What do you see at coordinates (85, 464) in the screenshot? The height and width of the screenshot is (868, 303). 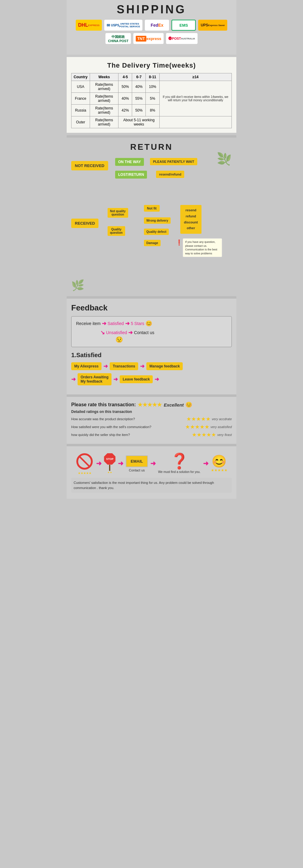 I see `no-icon-wrap: ★★★★★` at bounding box center [85, 464].